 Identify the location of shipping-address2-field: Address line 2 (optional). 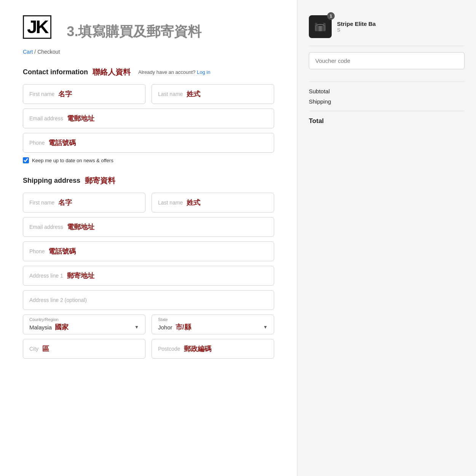
(149, 300).